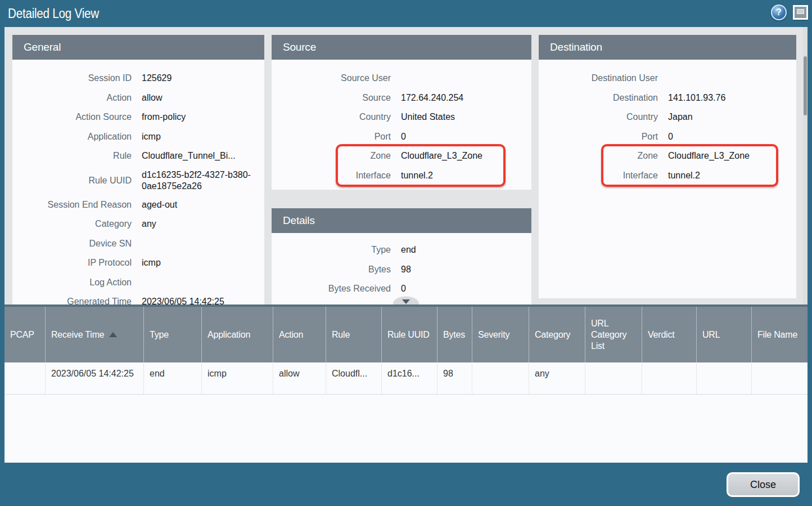 Image resolution: width=812 pixels, height=506 pixels. Describe the element at coordinates (494, 335) in the screenshot. I see `column-label: Severity` at that location.